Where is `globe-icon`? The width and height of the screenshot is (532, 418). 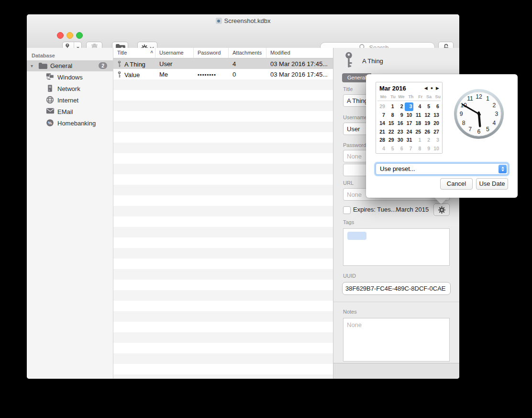
globe-icon is located at coordinates (50, 100).